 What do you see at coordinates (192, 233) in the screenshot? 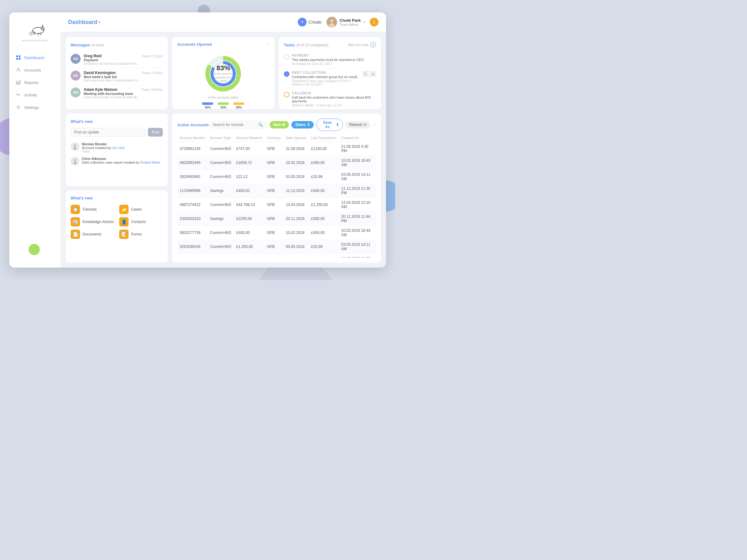
I see `table-cell: 5832277739` at bounding box center [192, 233].